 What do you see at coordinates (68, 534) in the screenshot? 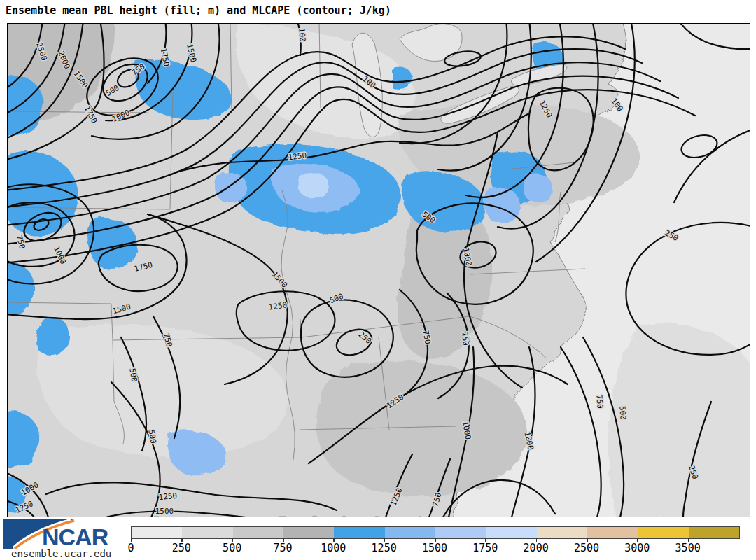
I see `ncar-logo: NCAR` at bounding box center [68, 534].